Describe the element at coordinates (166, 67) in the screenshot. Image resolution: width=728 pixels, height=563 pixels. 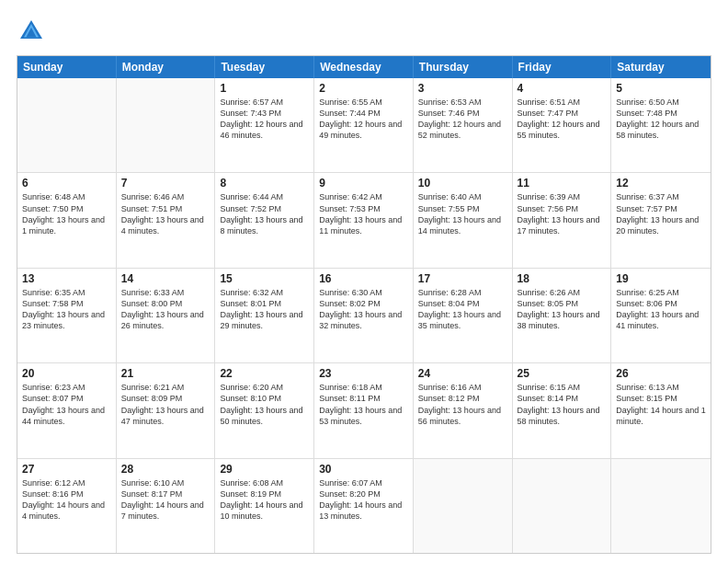
I see `cal-header-day-monday: Monday` at that location.